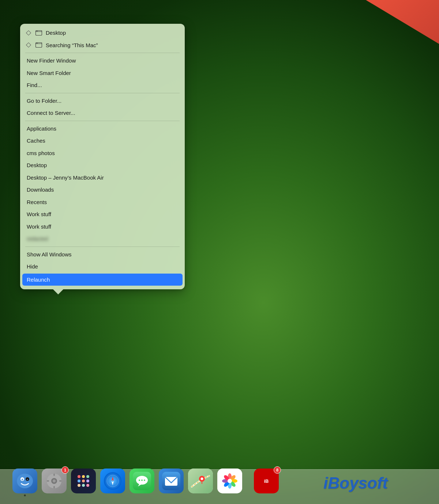 The image size is (439, 504). I want to click on menu-item-hide: Hide, so click(102, 267).